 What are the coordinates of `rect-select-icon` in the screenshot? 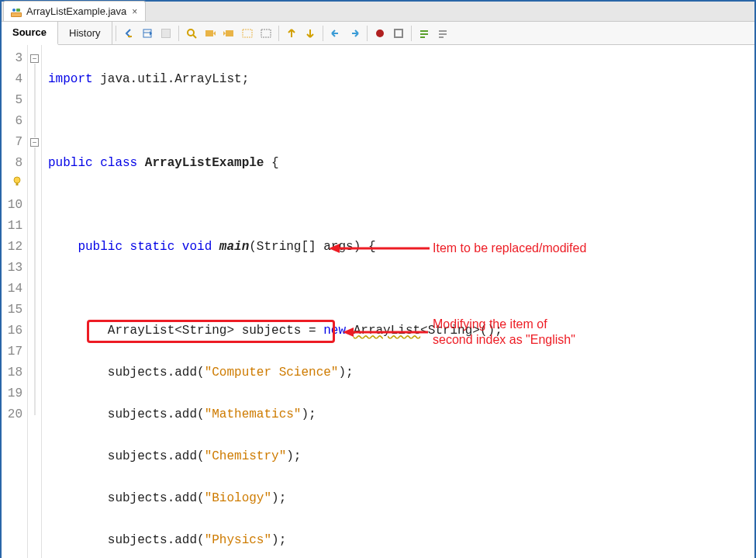 It's located at (266, 33).